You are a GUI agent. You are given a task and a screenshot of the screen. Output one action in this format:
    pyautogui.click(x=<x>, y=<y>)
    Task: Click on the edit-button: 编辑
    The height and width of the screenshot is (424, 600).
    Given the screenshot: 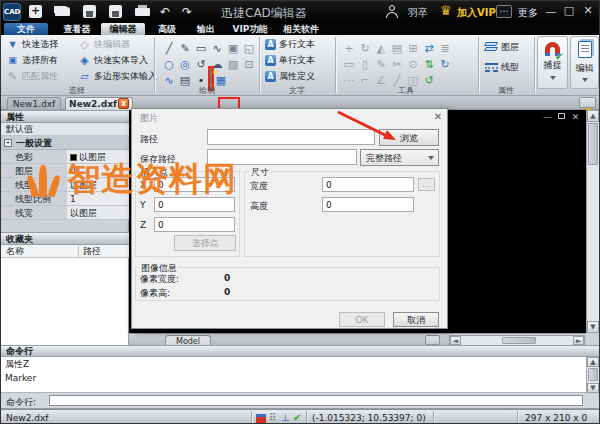 What is the action you would take?
    pyautogui.click(x=584, y=62)
    